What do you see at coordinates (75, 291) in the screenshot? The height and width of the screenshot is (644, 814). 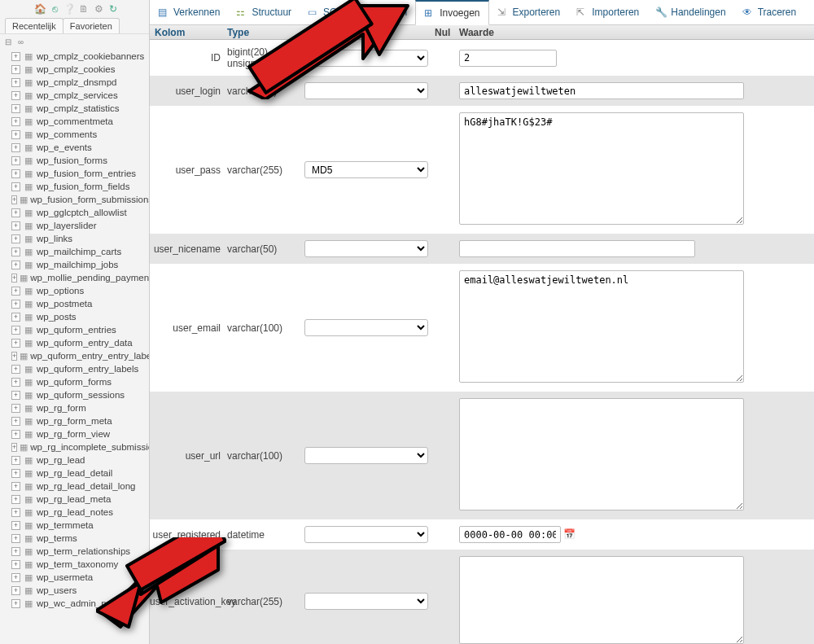 I see `tree-item-wp_options: +▦wp_options` at bounding box center [75, 291].